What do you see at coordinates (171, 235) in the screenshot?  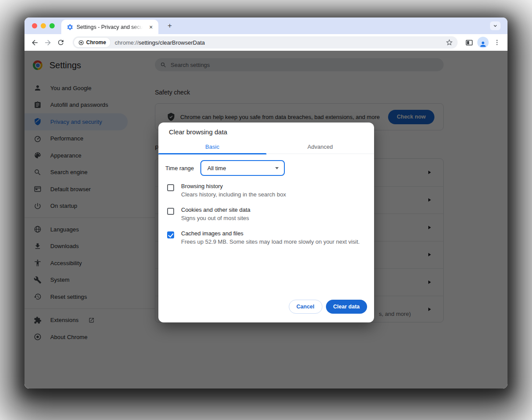 I see `cached-images-checkbox` at bounding box center [171, 235].